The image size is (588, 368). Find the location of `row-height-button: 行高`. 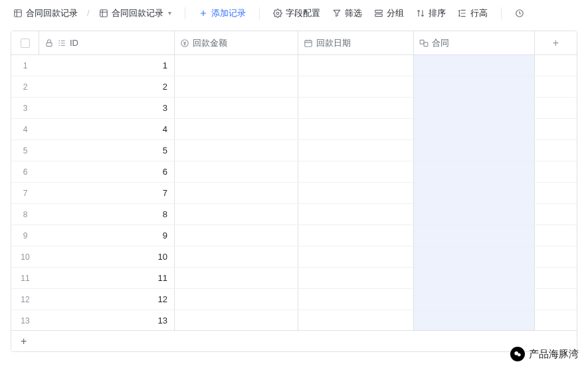

row-height-button: 行高 is located at coordinates (473, 13).